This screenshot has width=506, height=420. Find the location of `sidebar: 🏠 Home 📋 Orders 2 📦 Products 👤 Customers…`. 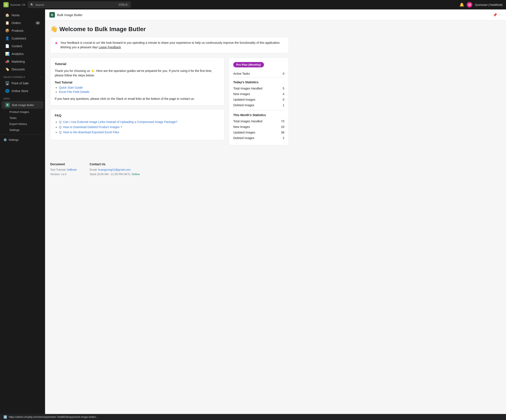

sidebar: 🏠 Home 📋 Orders 2 📦 Products 👤 Customers… is located at coordinates (23, 215).